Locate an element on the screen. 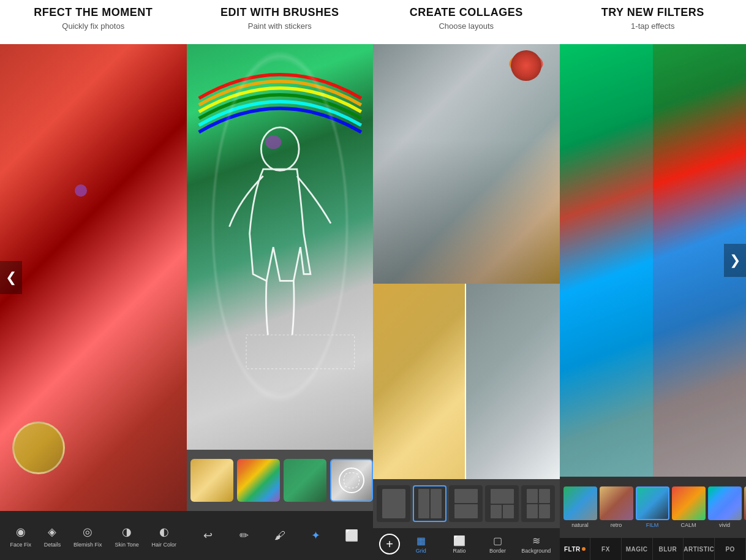  layout-5-icon is located at coordinates (538, 504).